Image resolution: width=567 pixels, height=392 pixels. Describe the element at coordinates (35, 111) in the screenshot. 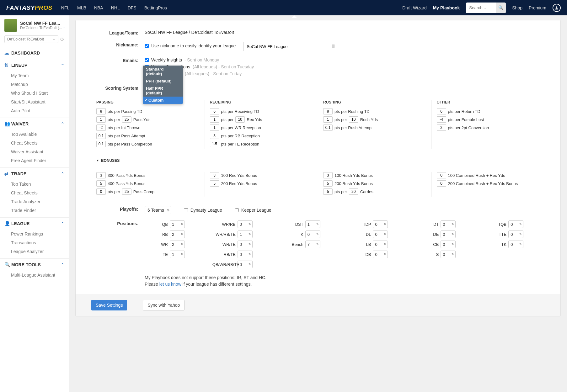

I see `sidebar-lineup-item-4: Auto-Pilot` at that location.